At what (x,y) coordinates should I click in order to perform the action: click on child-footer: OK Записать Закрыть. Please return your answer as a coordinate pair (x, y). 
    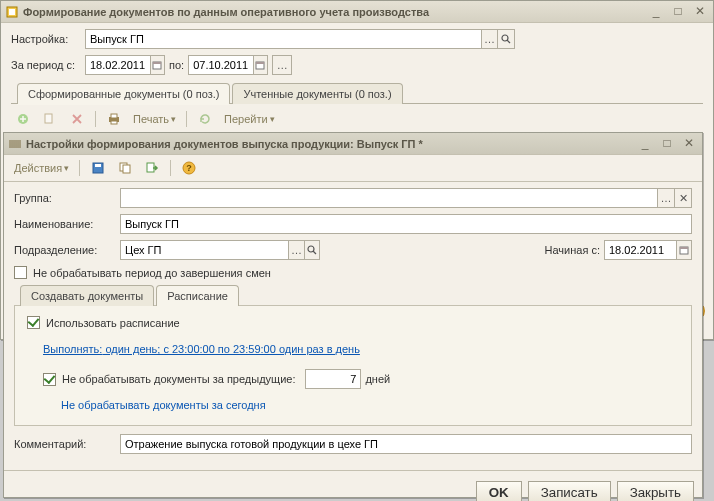
    Looking at the image, I should click on (353, 488).